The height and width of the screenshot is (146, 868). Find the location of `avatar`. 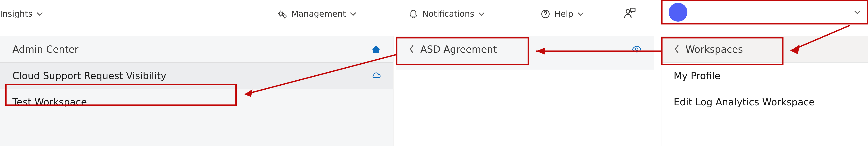

avatar is located at coordinates (678, 12).